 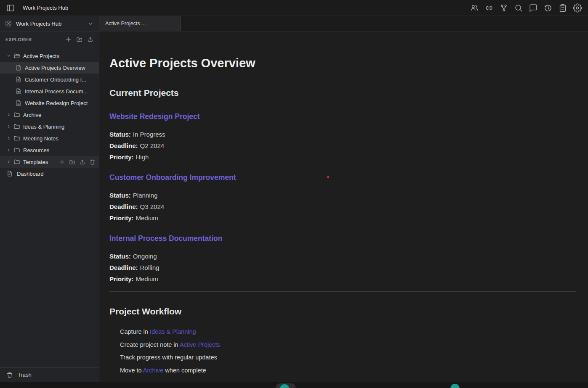 What do you see at coordinates (173, 332) in the screenshot?
I see `link-ideas-planning: Ideas & Planning` at bounding box center [173, 332].